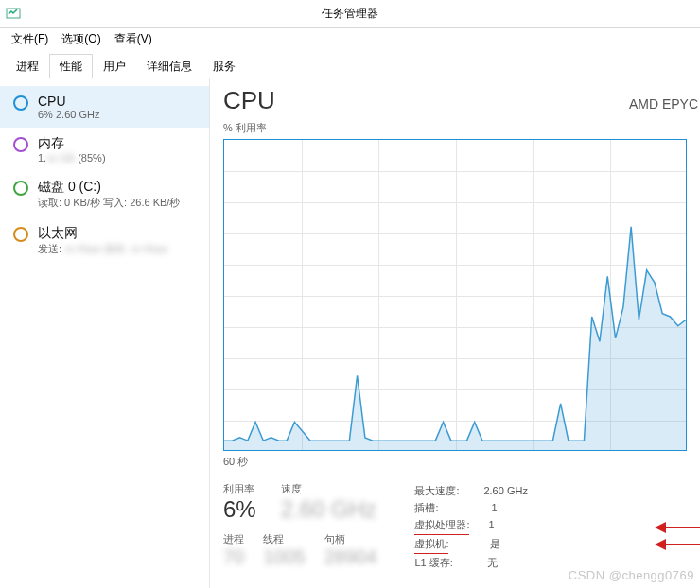  What do you see at coordinates (109, 187) in the screenshot?
I see `sidebar-disk-title: 磁盘 0 (C:)` at bounding box center [109, 187].